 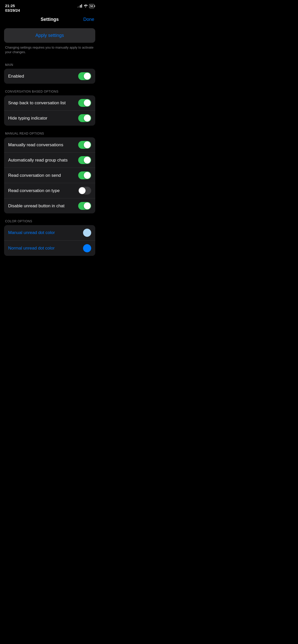 What do you see at coordinates (85, 206) in the screenshot?
I see `toggle-disable-unread` at bounding box center [85, 206].